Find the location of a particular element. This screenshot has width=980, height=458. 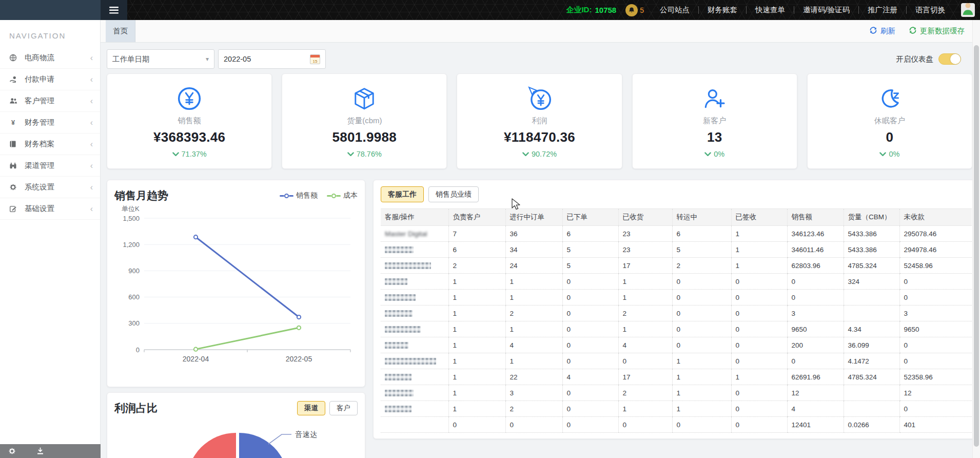

table-cell: 12401 is located at coordinates (815, 425).